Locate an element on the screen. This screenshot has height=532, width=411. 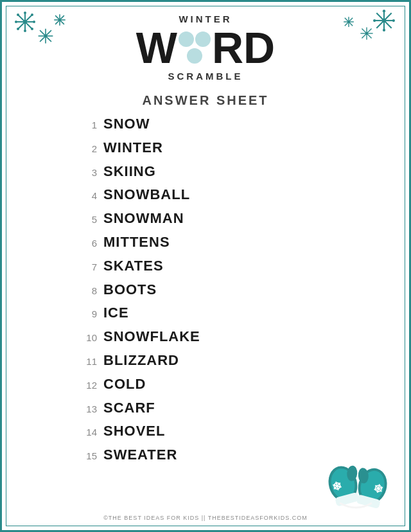
mittens-illustration: ❄ ❄ is located at coordinates (354, 475).